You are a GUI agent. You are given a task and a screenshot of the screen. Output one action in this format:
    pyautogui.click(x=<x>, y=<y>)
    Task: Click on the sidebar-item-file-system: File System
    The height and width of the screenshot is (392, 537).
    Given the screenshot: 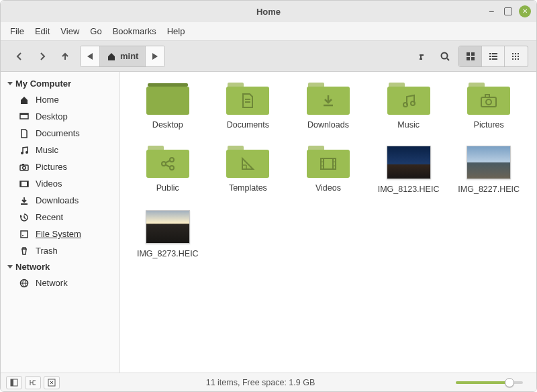 What is the action you would take?
    pyautogui.click(x=60, y=234)
    